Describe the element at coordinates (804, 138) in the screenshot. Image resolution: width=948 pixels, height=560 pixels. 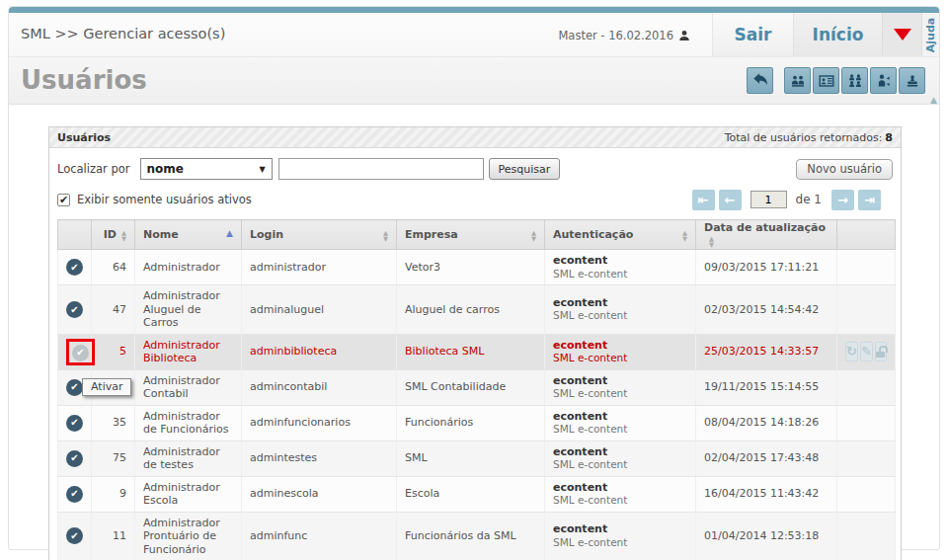
I see `total-label: Total de usuários retornados:` at that location.